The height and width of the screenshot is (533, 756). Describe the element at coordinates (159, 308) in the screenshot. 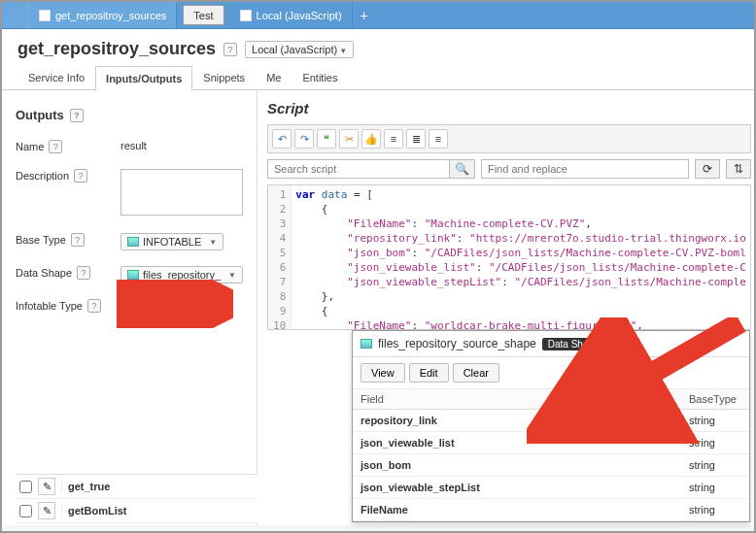

I see `infotable-type-value: Just Infotable` at that location.